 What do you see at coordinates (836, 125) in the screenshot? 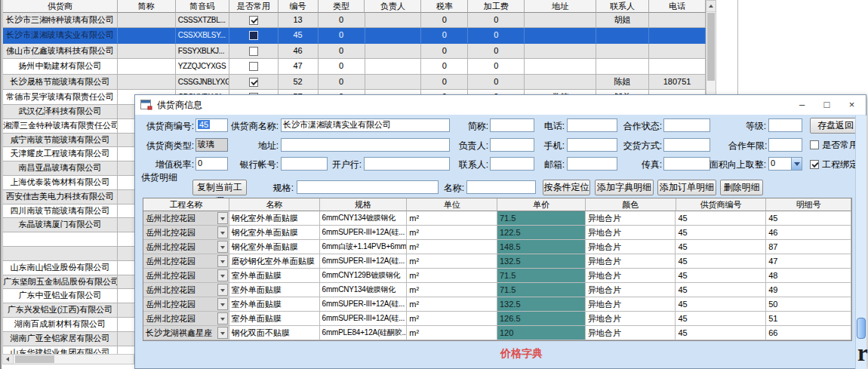
I see `save-return-button: 存盘返回` at bounding box center [836, 125].